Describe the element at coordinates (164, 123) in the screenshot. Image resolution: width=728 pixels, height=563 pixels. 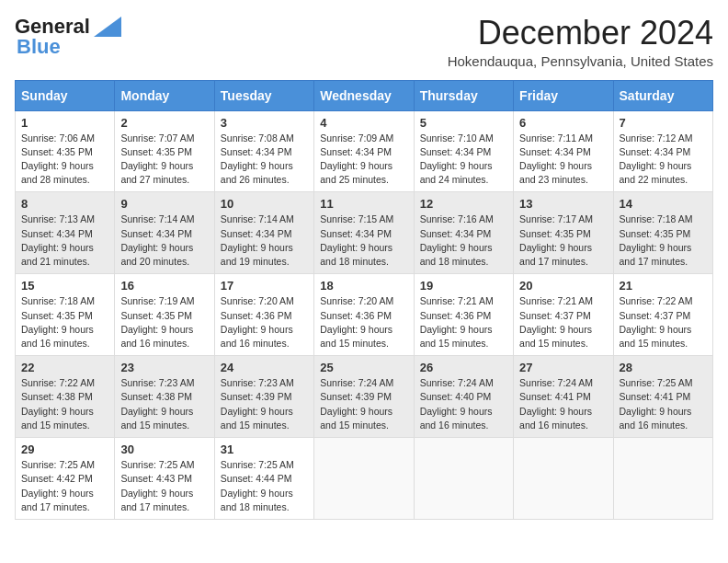
I see `day-number: 2` at that location.